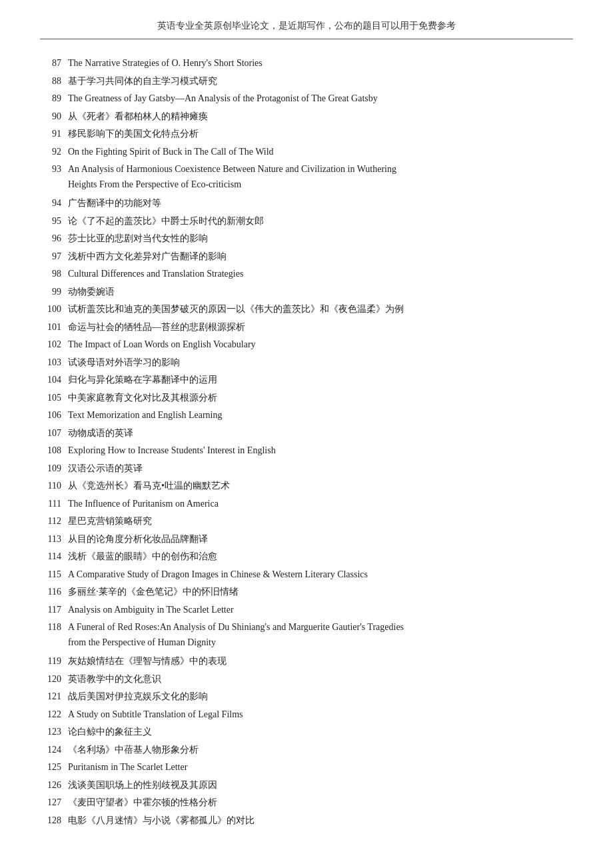 This screenshot has height=868, width=613. Describe the element at coordinates (320, 257) in the screenshot. I see `item-text: 浅析中西方文化差异对广告翻译的影响` at that location.